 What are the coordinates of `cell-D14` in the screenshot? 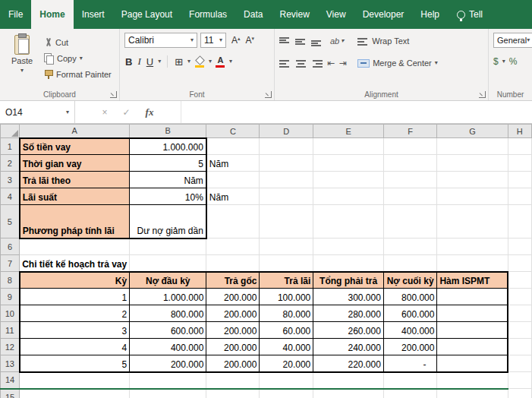 It's located at (287, 381).